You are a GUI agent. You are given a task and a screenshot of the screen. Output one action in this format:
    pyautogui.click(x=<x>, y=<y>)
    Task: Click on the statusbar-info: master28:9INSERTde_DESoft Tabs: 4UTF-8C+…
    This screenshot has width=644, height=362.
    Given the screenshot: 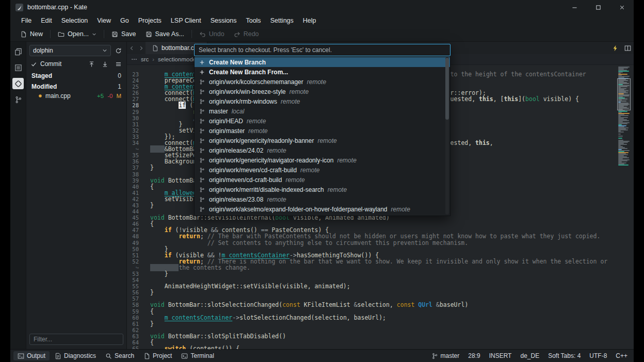 What is the action you would take?
    pyautogui.click(x=529, y=356)
    